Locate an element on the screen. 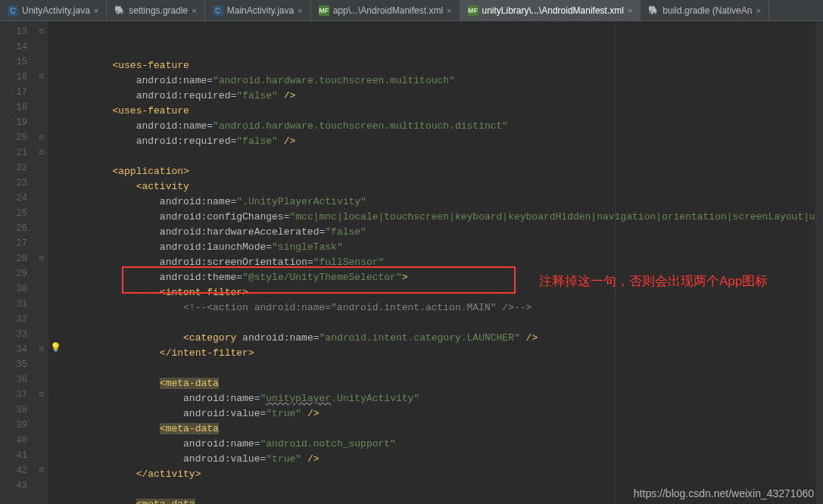  code-line: android:hardwareAccelerated="false" is located at coordinates (441, 232).